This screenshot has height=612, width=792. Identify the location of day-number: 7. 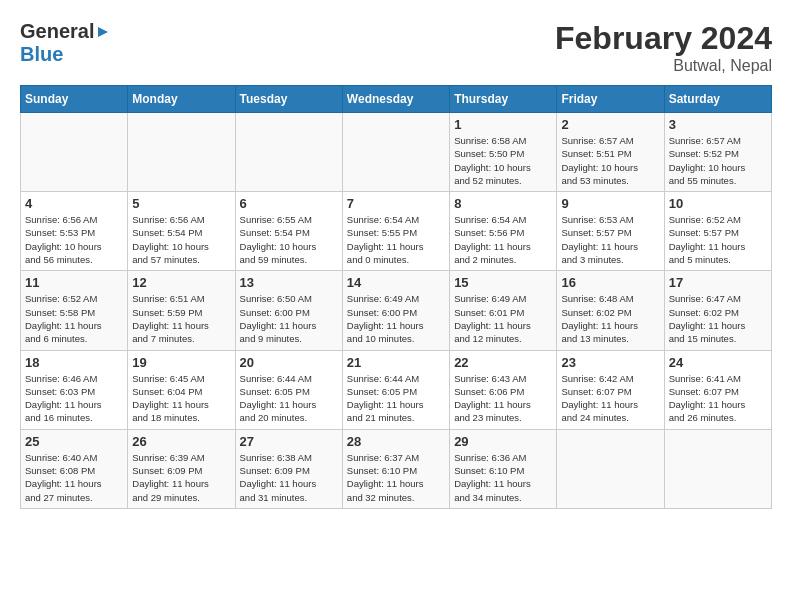
(396, 204).